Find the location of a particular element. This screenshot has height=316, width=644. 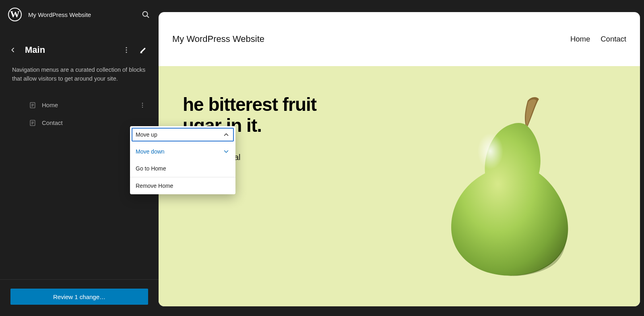

pear-illustration-icon is located at coordinates (508, 186).